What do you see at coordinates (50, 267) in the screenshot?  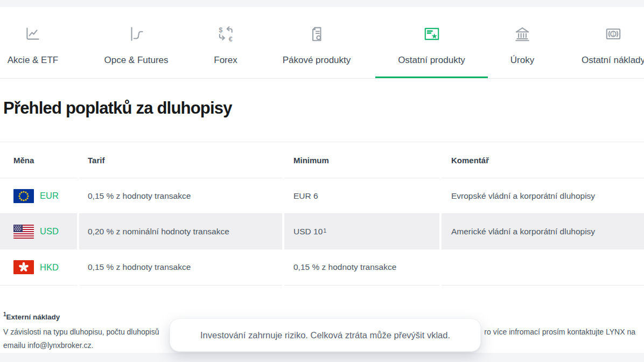 I see `currency-code: HKD` at bounding box center [50, 267].